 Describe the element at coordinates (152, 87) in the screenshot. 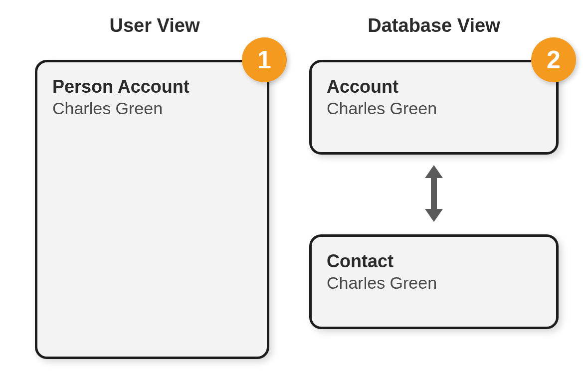

I see `person-account-title: Person Account` at that location.